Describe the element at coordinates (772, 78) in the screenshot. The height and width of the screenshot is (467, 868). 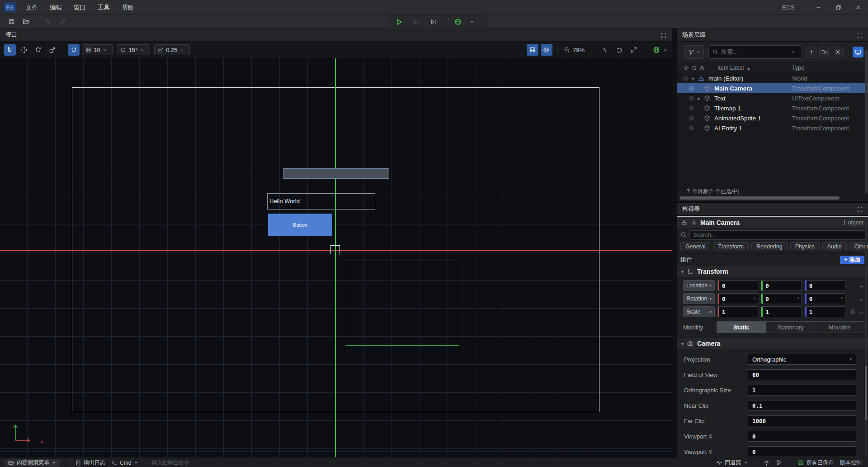
I see `hierarchy-row-main: ▾ main (Editor) World` at that location.